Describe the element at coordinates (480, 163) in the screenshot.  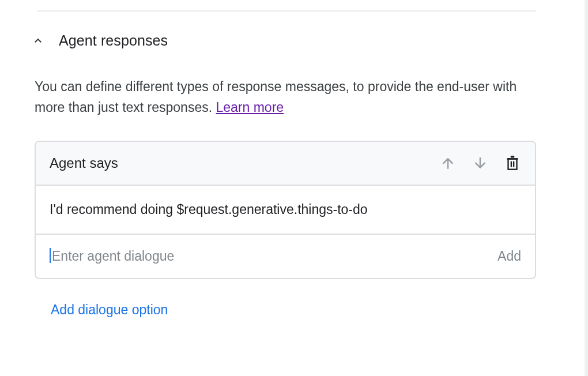
I see `card-header-actions` at that location.